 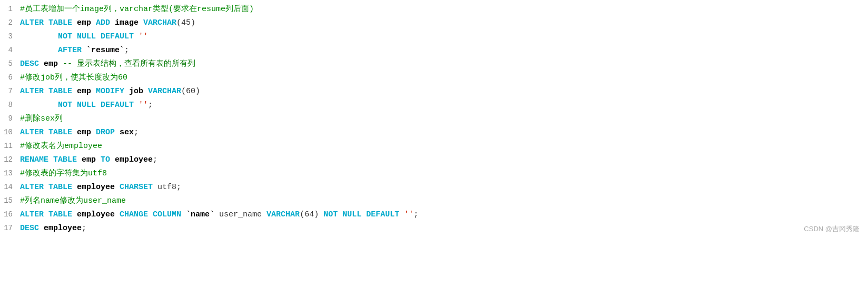 What do you see at coordinates (434, 202) in the screenshot?
I see `code-line: 15#列名name修改为user_name` at bounding box center [434, 202].